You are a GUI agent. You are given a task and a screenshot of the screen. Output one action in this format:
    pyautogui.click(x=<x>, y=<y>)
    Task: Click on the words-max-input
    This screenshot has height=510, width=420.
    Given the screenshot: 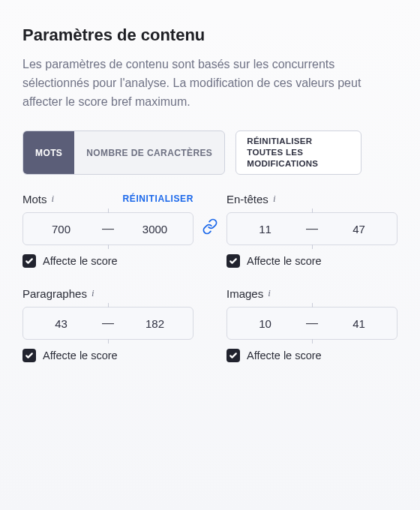 What is the action you would take?
    pyautogui.click(x=154, y=230)
    